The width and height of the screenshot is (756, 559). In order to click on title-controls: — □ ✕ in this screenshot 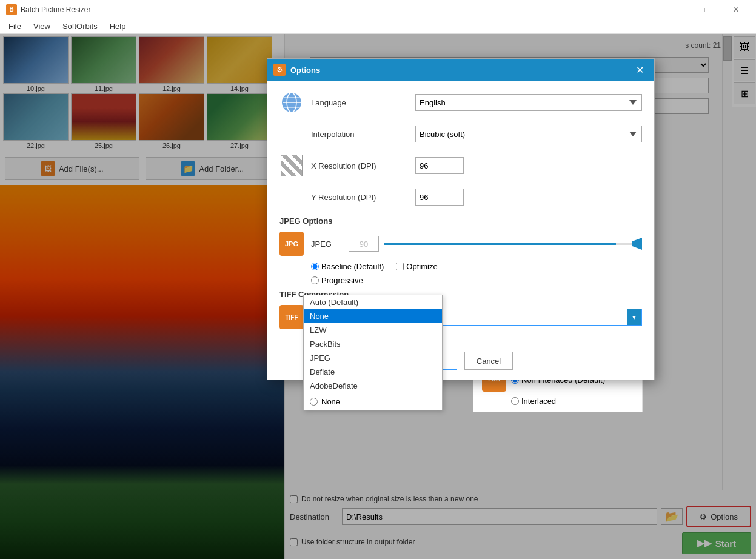, I will do `click(707, 10)`.